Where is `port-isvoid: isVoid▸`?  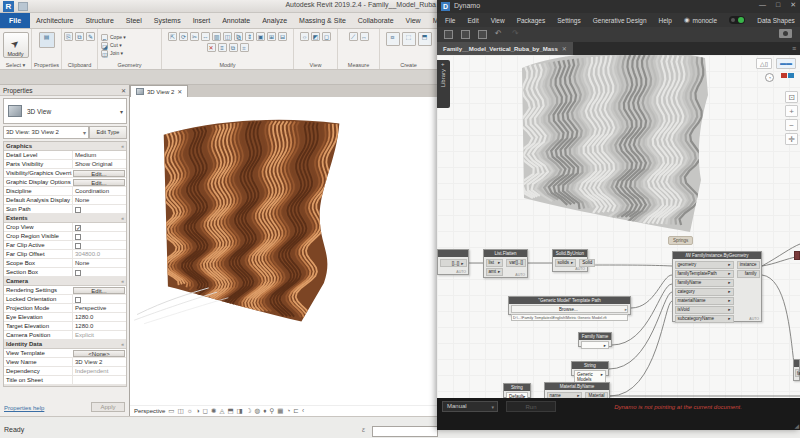
port-isvoid: isVoid▸ is located at coordinates (704, 310).